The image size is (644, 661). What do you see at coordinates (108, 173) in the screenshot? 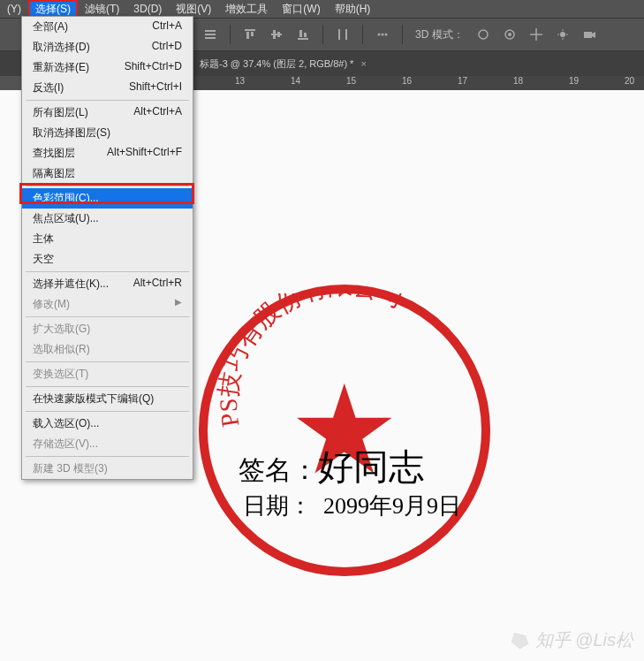
I see `menu-item: 隔离图层` at bounding box center [108, 173].